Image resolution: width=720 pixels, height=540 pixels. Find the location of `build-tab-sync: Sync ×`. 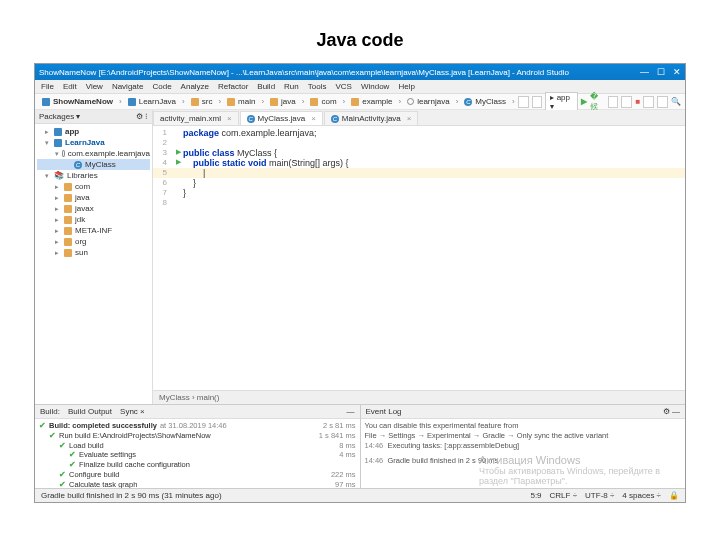

build-tab-sync: Sync × is located at coordinates (132, 412).